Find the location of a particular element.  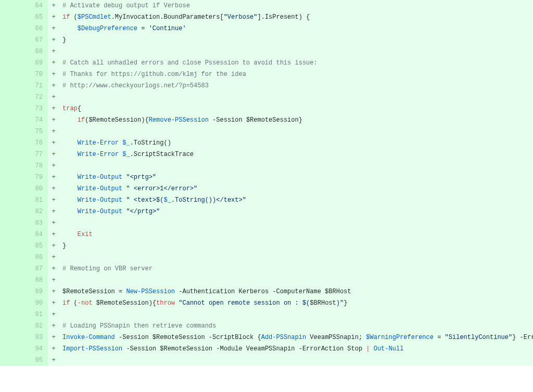

line-number-new: 73 is located at coordinates (36, 109).